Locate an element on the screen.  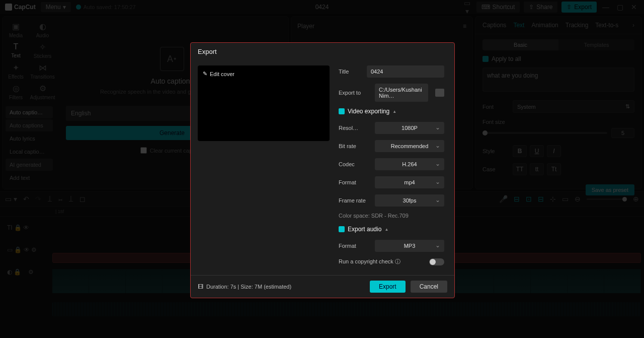
res-label: Resol… is located at coordinates (354, 128).